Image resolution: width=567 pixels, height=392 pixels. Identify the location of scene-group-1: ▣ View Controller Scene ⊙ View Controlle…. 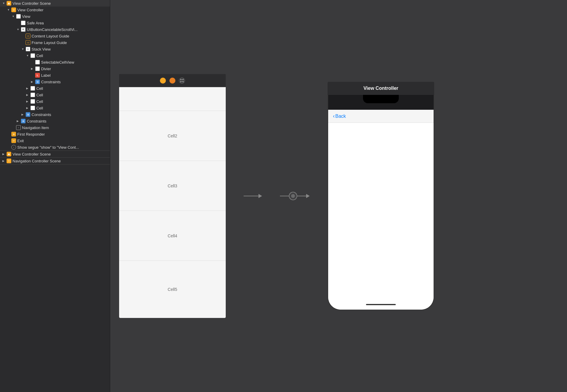
(55, 76).